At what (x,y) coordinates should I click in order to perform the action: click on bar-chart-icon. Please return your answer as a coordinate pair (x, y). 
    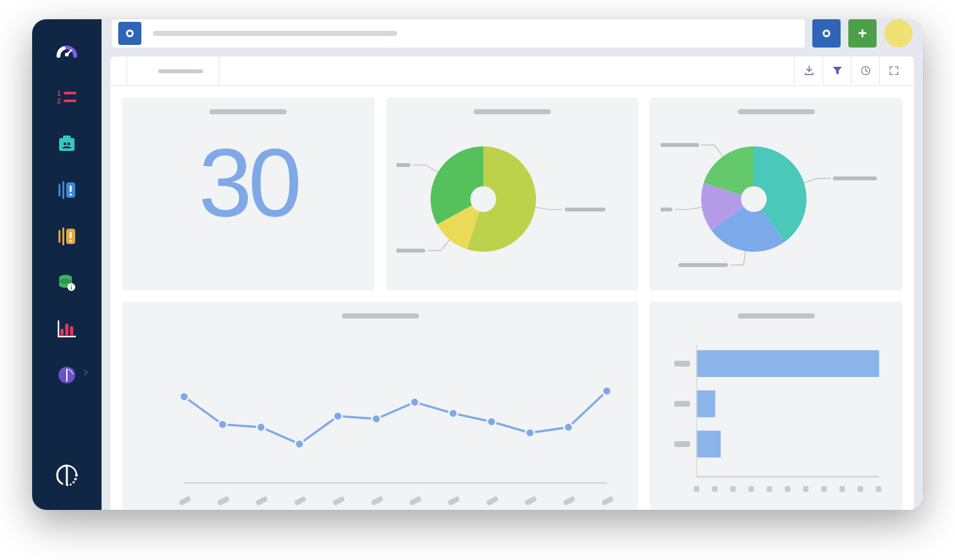
    Looking at the image, I should click on (67, 329).